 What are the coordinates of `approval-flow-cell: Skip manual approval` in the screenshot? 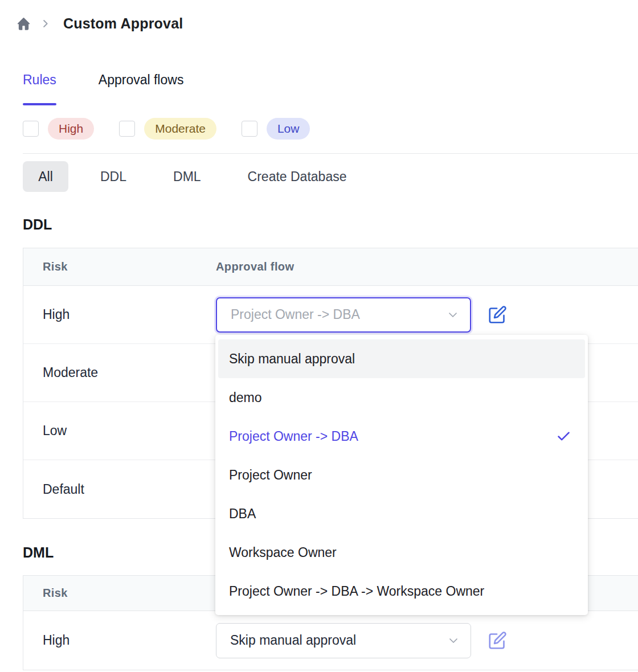 It's located at (362, 641).